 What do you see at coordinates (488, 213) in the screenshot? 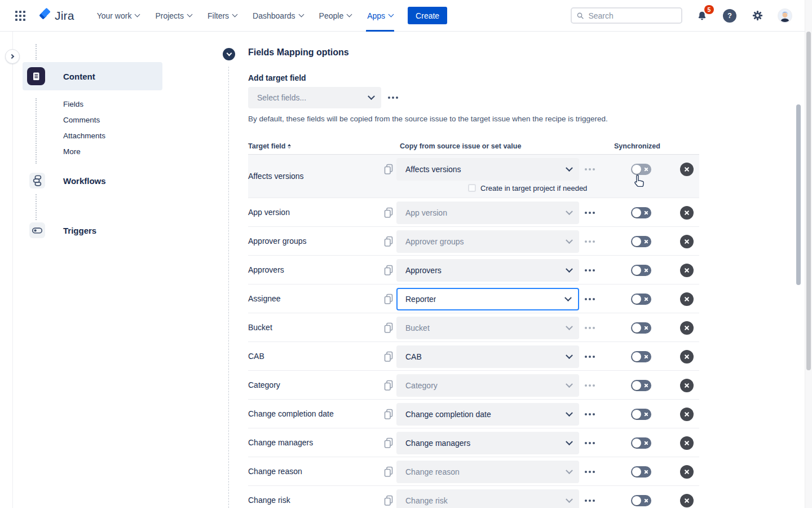
I see `value-dropdown: App version` at bounding box center [488, 213].